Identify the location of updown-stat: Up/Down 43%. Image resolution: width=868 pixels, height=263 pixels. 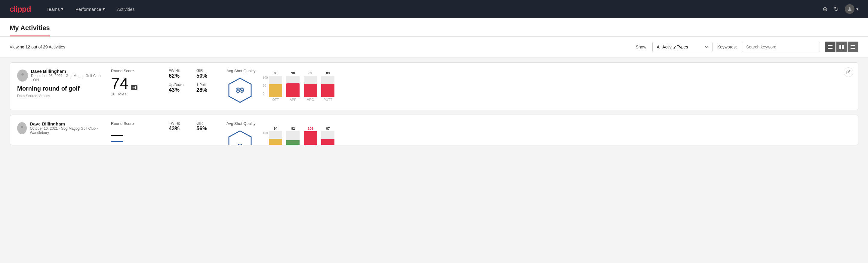
(179, 88).